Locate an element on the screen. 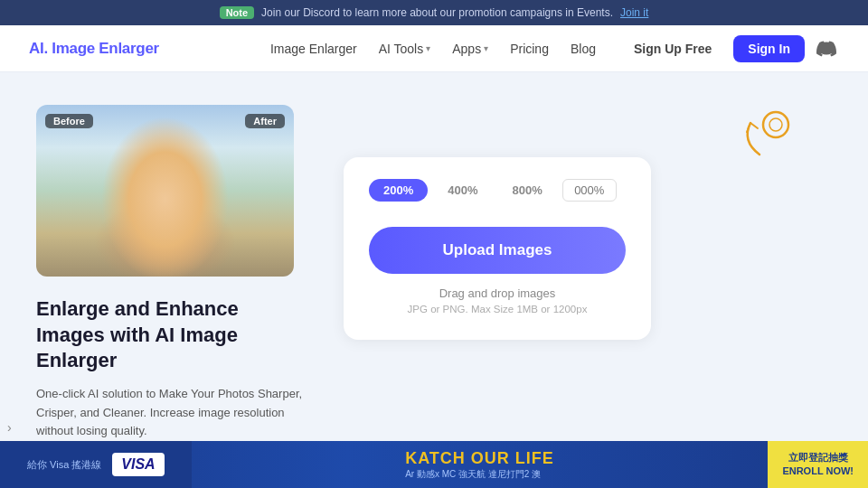  discord-icon is located at coordinates (826, 49).